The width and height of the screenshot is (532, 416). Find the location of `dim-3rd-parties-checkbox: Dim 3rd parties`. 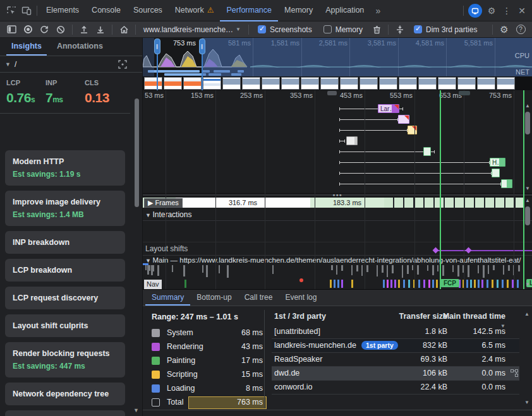

dim-3rd-parties-checkbox: Dim 3rd parties is located at coordinates (445, 30).